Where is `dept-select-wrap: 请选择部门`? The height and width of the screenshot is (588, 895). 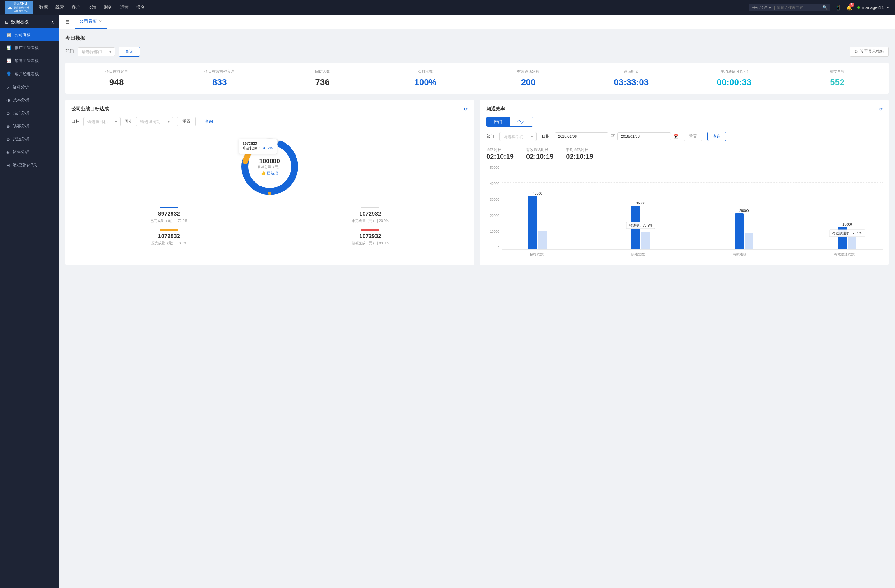 dept-select-wrap: 请选择部门 is located at coordinates (96, 52).